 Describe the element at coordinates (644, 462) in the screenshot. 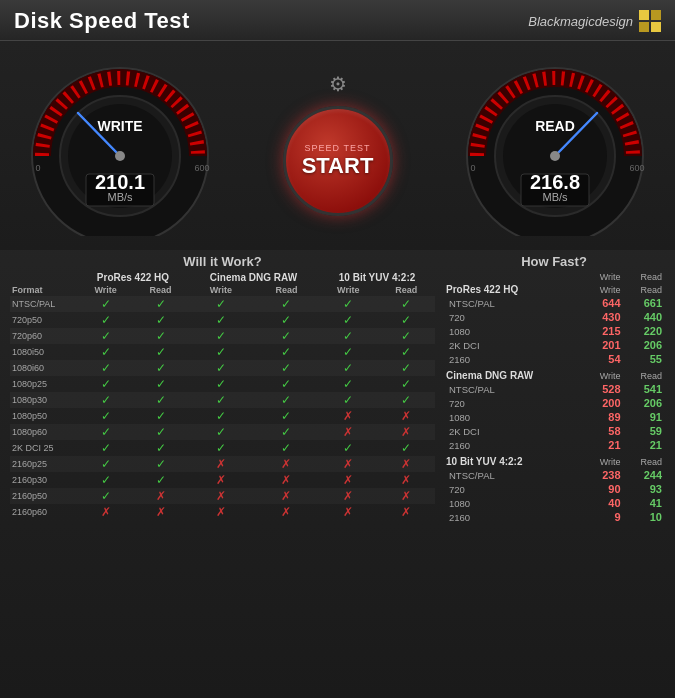

I see `section-read-header: Read` at that location.